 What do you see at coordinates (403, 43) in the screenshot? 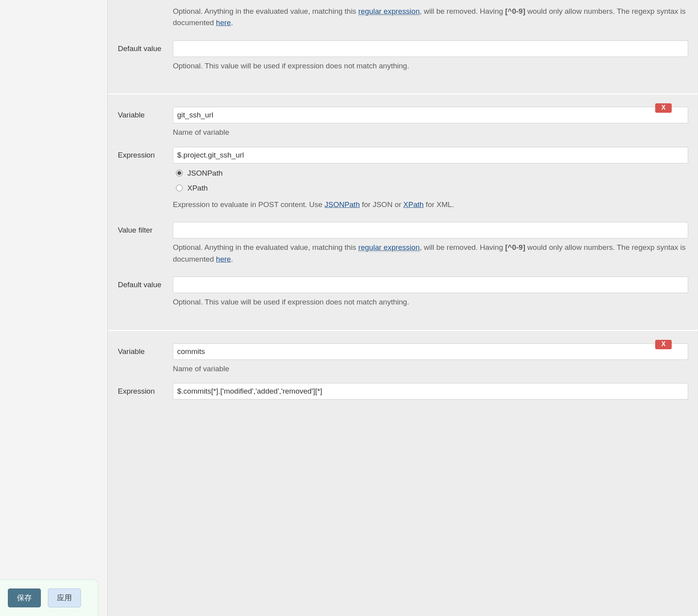
I see `config-block-prev: Optional. Anything in the evaluated valu…` at bounding box center [403, 43].